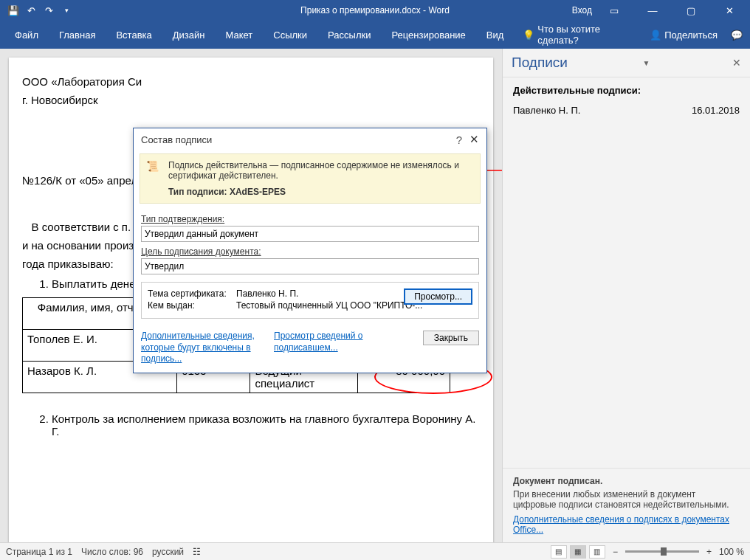 The height and width of the screenshot is (560, 750). Describe the element at coordinates (375, 35) in the screenshot. I see `ribbon-tabs: Файл Главная Вставка Дизайн Макет Ссылки…` at that location.